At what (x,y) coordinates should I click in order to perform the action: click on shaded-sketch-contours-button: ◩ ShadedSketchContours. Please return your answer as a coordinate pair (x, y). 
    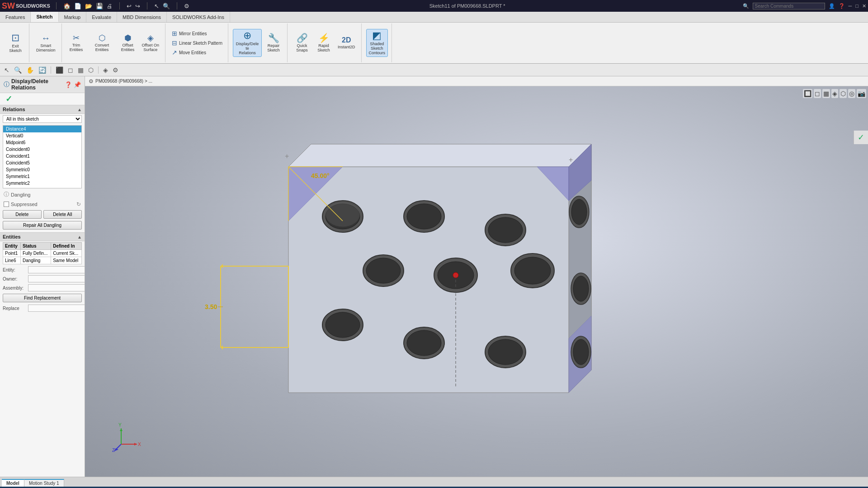
    Looking at the image, I should click on (377, 43).